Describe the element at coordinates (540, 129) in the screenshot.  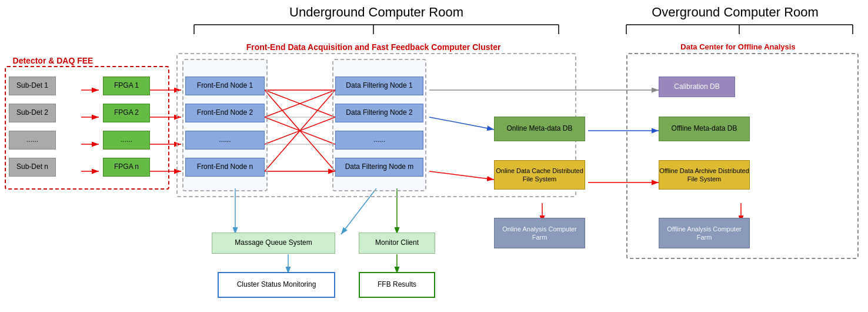
I see `online-metadata-db: Online Meta-data DB` at that location.